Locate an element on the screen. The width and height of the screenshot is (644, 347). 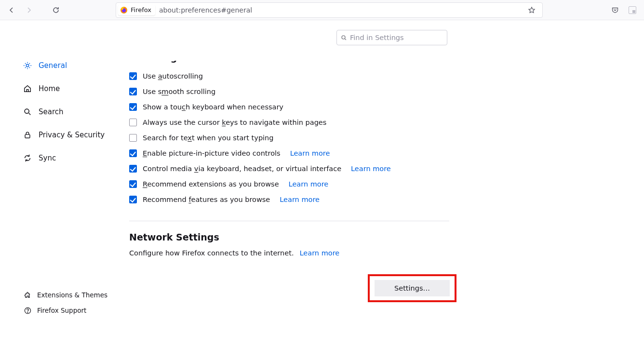
sidebar-item-general: General is located at coordinates (56, 66).